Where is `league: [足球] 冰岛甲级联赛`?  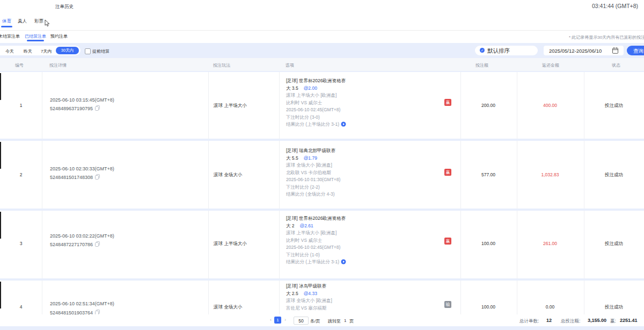 league: [足球] 冰岛甲级联赛 is located at coordinates (306, 286).